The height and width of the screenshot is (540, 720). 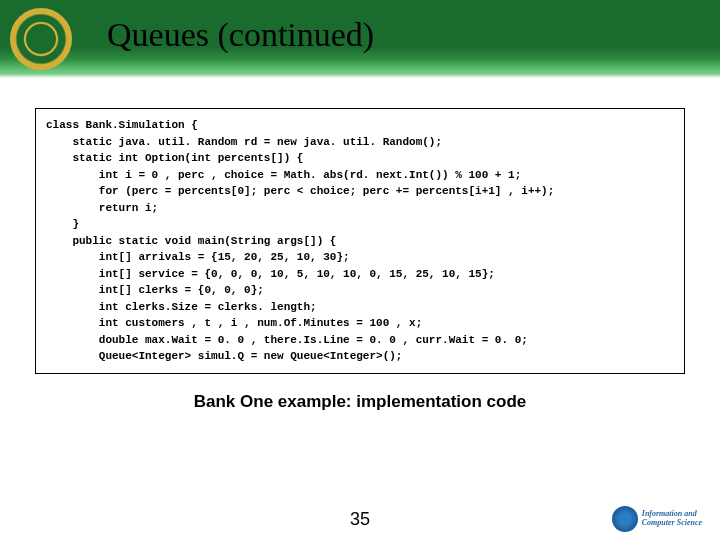 I want to click on slide-header: Queues (continued), so click(x=360, y=39).